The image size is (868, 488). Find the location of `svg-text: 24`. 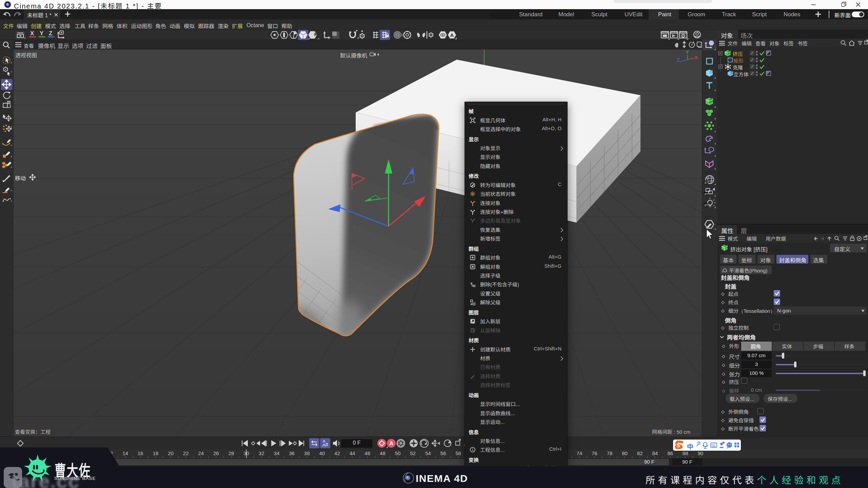

svg-text: 24 is located at coordinates (201, 453).